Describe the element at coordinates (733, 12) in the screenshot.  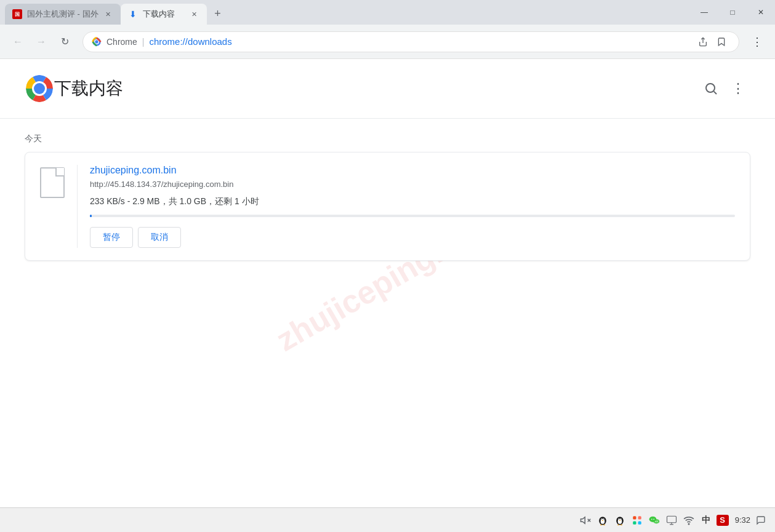
I see `maximize-button: □` at that location.